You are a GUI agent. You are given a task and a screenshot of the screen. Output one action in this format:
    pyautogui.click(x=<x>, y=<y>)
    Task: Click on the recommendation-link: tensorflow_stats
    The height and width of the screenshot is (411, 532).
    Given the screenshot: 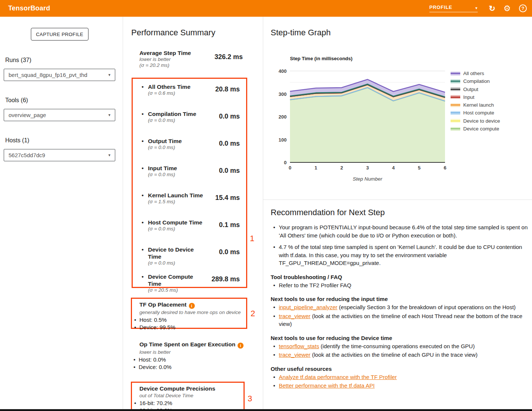 What is the action you would take?
    pyautogui.click(x=299, y=346)
    